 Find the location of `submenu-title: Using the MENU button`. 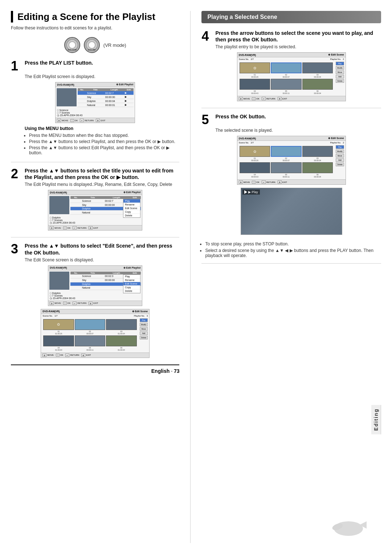

submenu-title: Using the MENU button is located at coordinates (102, 129).